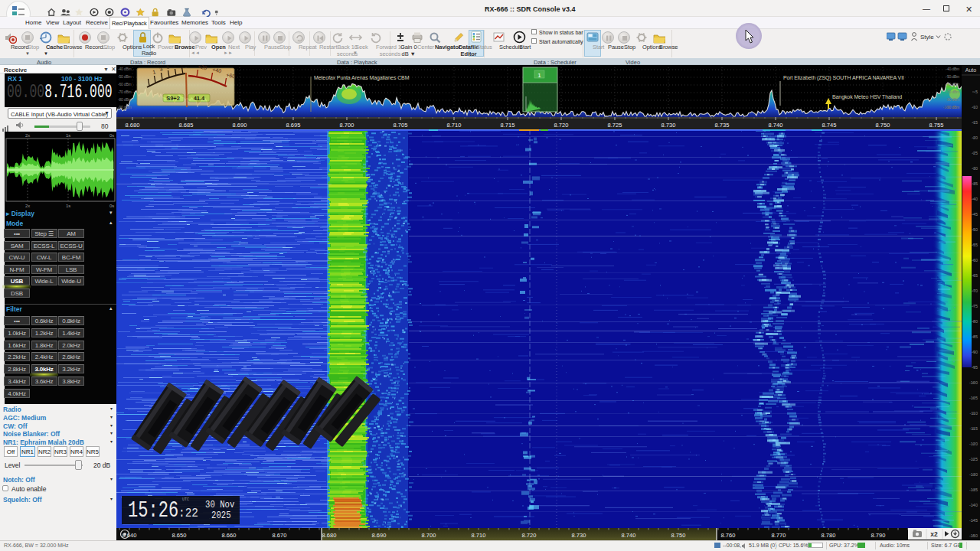 This screenshot has width=980, height=551. Describe the element at coordinates (361, 78) in the screenshot. I see `svg-text:Meteofax Punta Arenas Magallan: Meteofax Punta Arenas Magallanes CBM` at that location.